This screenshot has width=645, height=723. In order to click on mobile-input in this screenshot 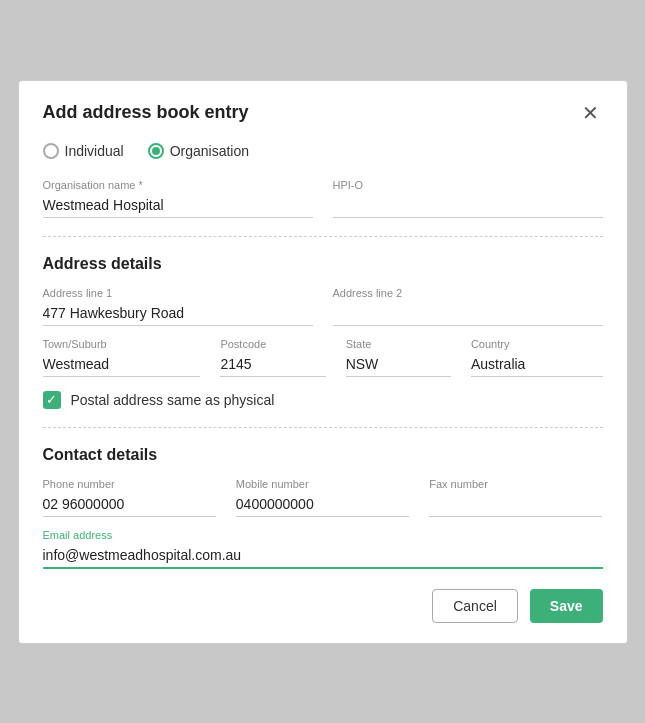, I will do `click(322, 504)`.